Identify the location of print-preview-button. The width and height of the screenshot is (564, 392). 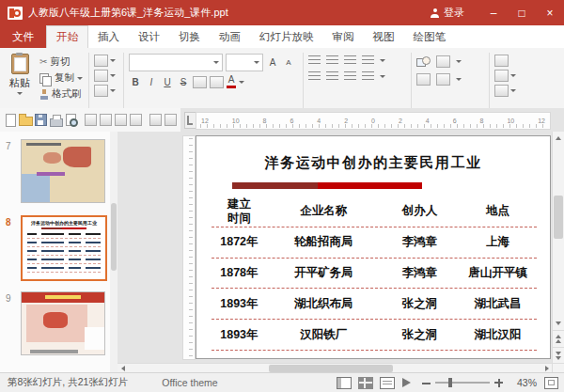
(71, 120).